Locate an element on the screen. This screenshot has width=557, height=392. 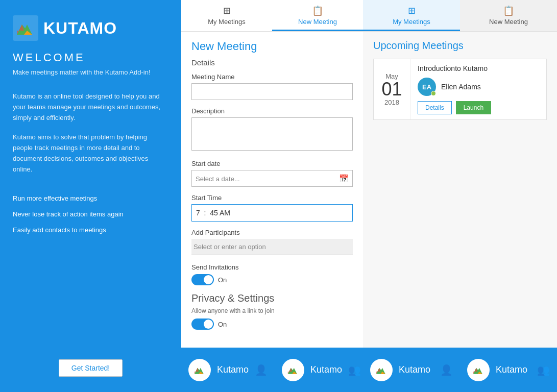
card-actions: Details Launch is located at coordinates (478, 108).